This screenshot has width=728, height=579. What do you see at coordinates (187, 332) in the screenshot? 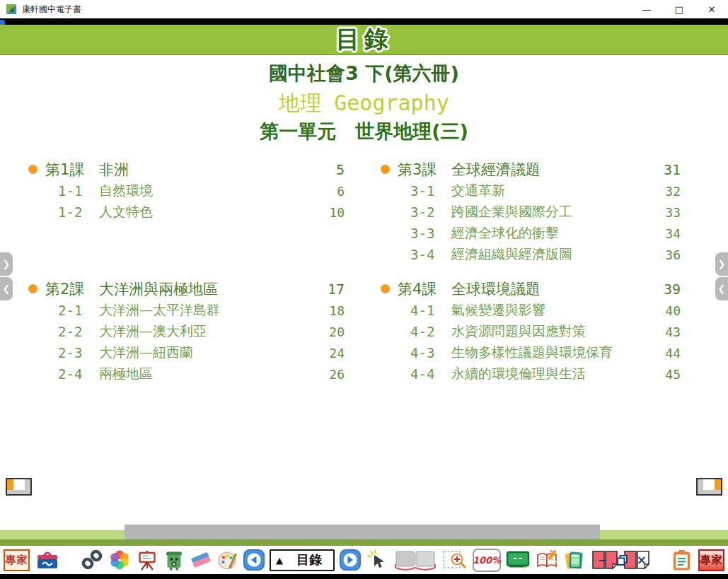
I see `toc-sub-2-2: 2-2 大洋洲—澳大利亞 20` at bounding box center [187, 332].